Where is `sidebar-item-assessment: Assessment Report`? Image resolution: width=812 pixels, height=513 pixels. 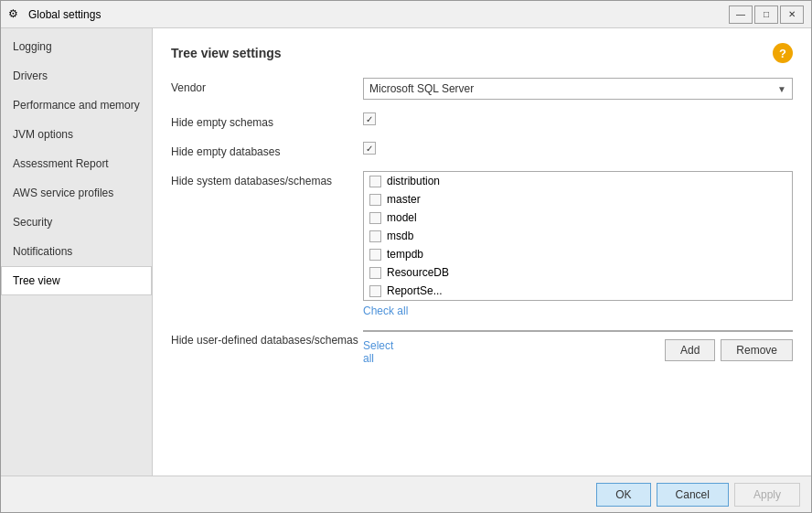 sidebar-item-assessment: Assessment Report is located at coordinates (77, 164).